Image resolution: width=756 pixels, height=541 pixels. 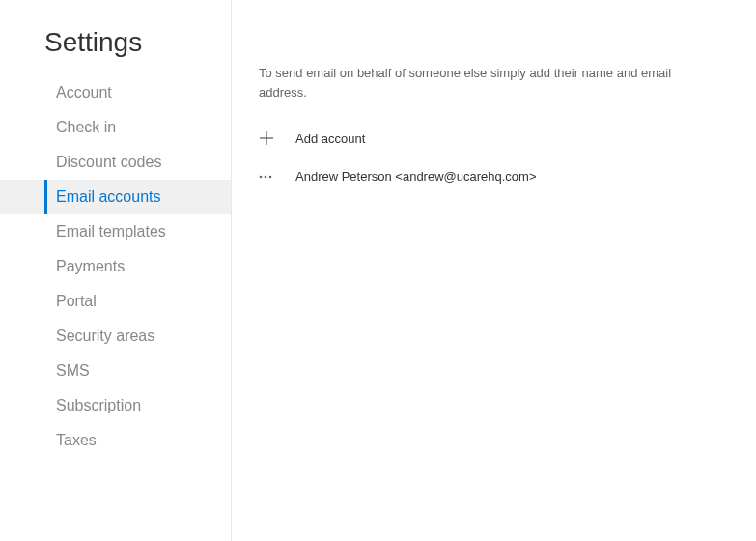 What do you see at coordinates (116, 93) in the screenshot?
I see `sidebar-item-account: Account` at bounding box center [116, 93].